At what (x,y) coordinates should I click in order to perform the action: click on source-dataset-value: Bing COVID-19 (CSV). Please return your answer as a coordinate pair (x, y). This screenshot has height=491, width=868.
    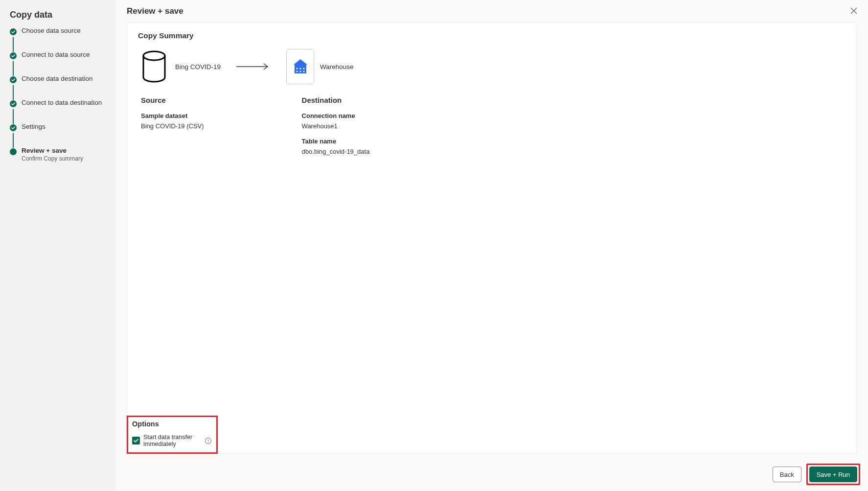
    Looking at the image, I should click on (172, 126).